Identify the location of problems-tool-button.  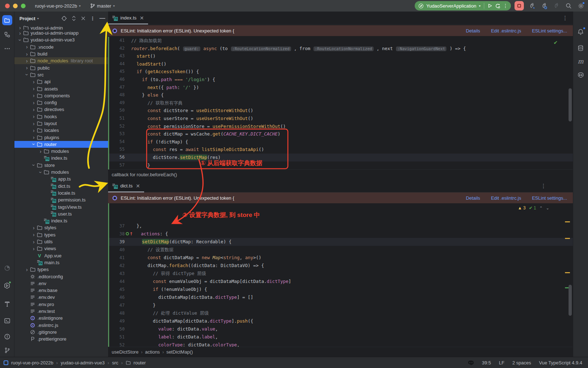
(7, 337).